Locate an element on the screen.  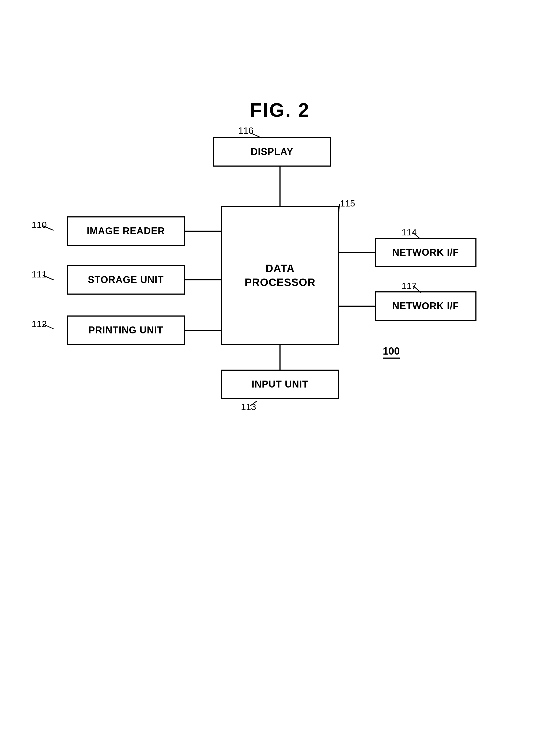
ref-112: 112 is located at coordinates (39, 324).